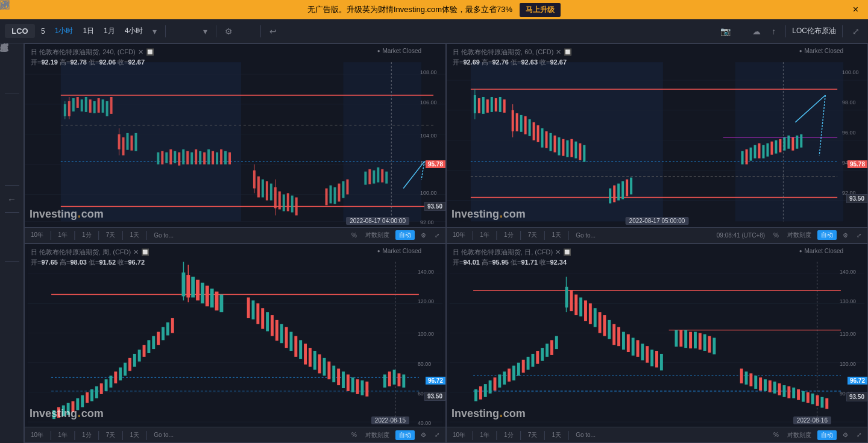 Image resolution: width=868 pixels, height=443 pixels. Describe the element at coordinates (12, 226) in the screenshot. I see `zoom-tool` at that location.